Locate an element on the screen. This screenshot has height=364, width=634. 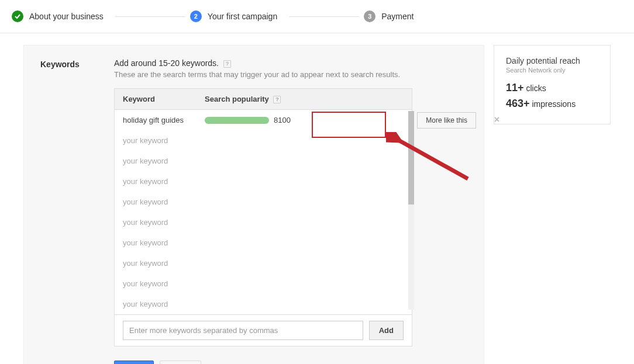
reach-card: Daily potential reach Search Network onl… is located at coordinates (552, 85).